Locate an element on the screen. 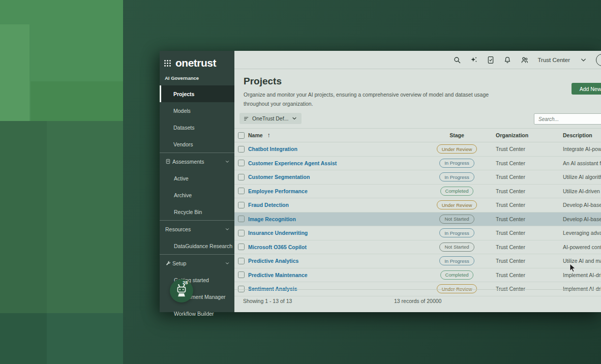  description-cell: Develop AI-based f is located at coordinates (582, 205).